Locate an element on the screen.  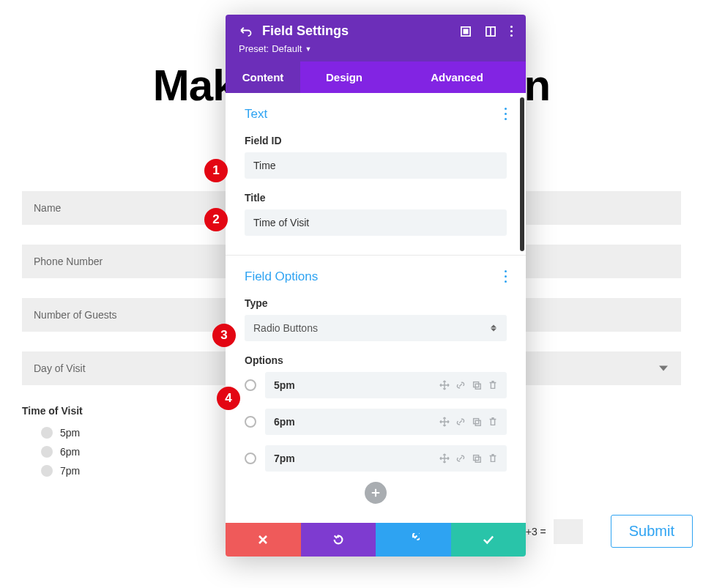
option-row: 7pm is located at coordinates (376, 458).